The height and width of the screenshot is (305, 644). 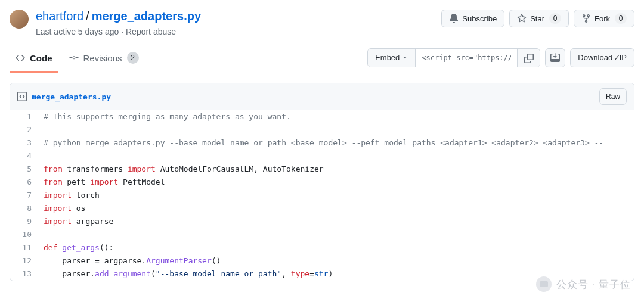 I want to click on fork-icon, so click(x=586, y=18).